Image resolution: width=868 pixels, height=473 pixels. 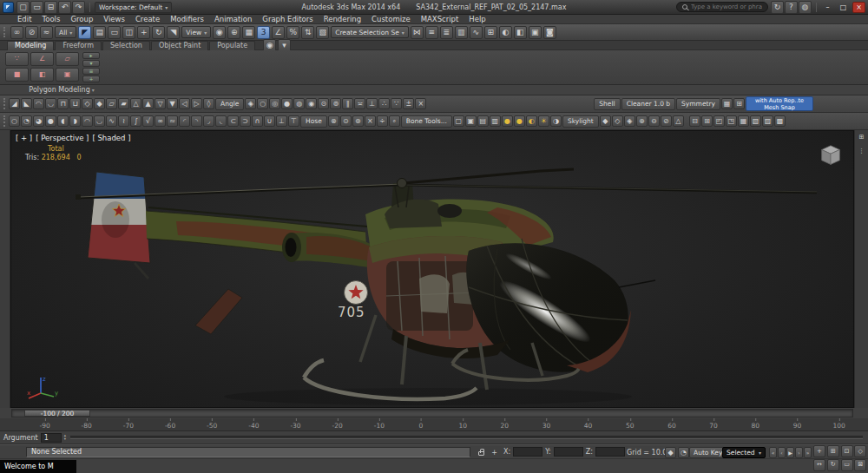 I want to click on curve-editor-icon: ∿, so click(x=476, y=33).